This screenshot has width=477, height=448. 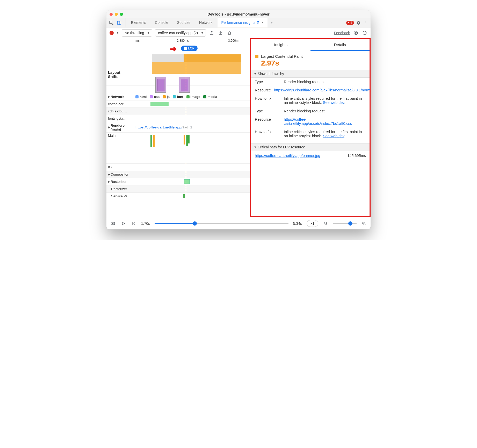 I want to click on critical-time: 145.695ms, so click(x=357, y=156).